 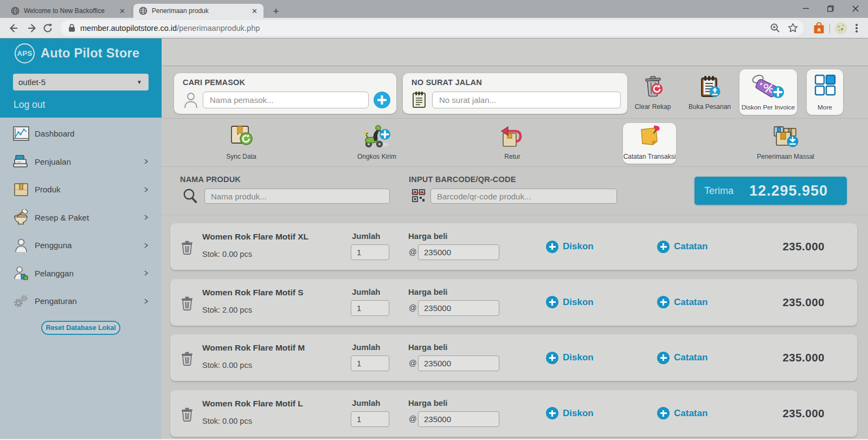 I want to click on sidebar-item-label: Produk, so click(x=48, y=190).